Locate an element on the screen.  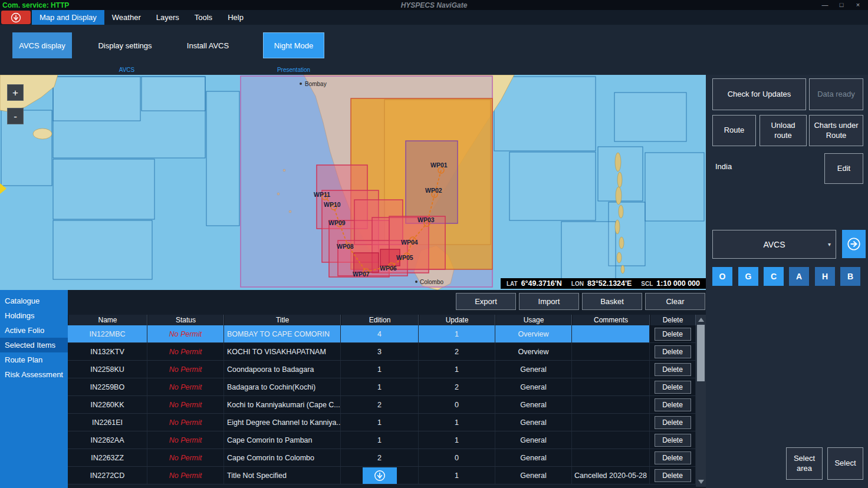
close-icon: × is located at coordinates (858, 5).